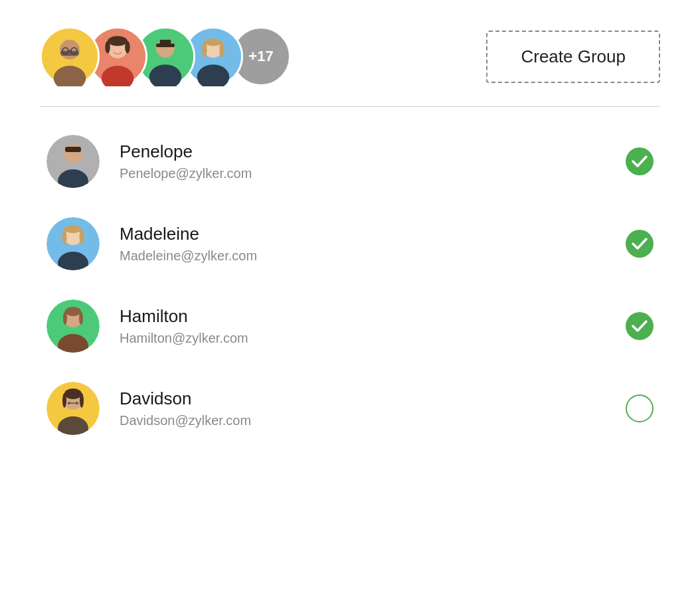  What do you see at coordinates (640, 408) in the screenshot?
I see `davidson-check-icon` at bounding box center [640, 408].